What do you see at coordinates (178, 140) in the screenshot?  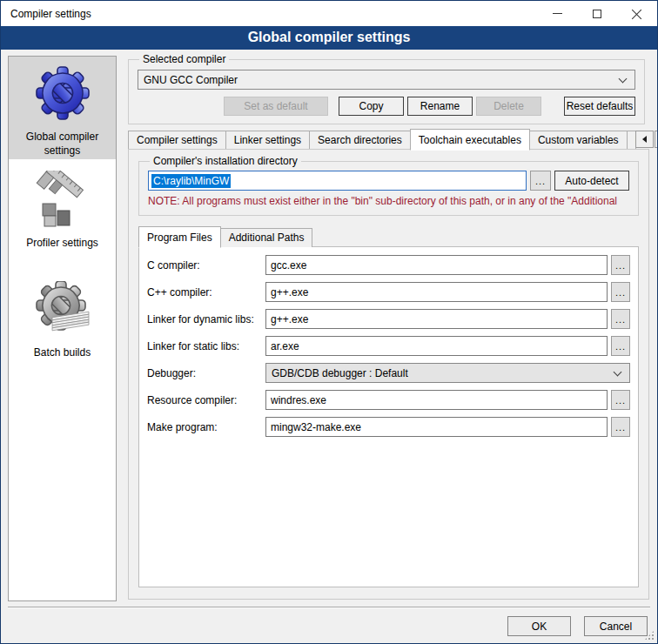 I see `tab-compiler-settings: Compiler settings` at bounding box center [178, 140].